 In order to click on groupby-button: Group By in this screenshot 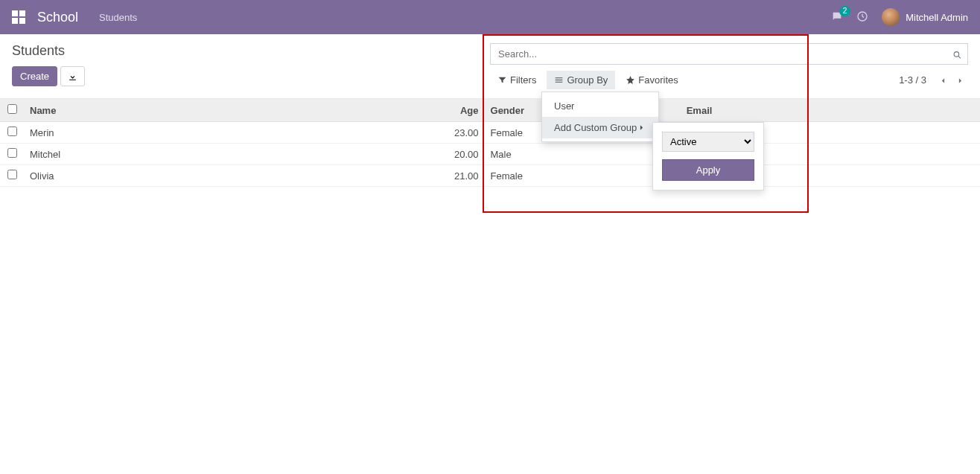, I will do `click(581, 80)`.